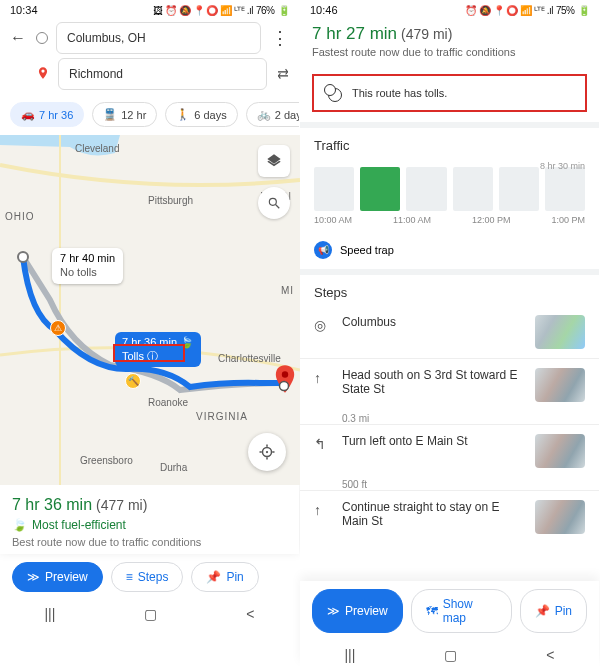 This screenshot has width=600, height=667. I want to click on locate-button, so click(267, 452).